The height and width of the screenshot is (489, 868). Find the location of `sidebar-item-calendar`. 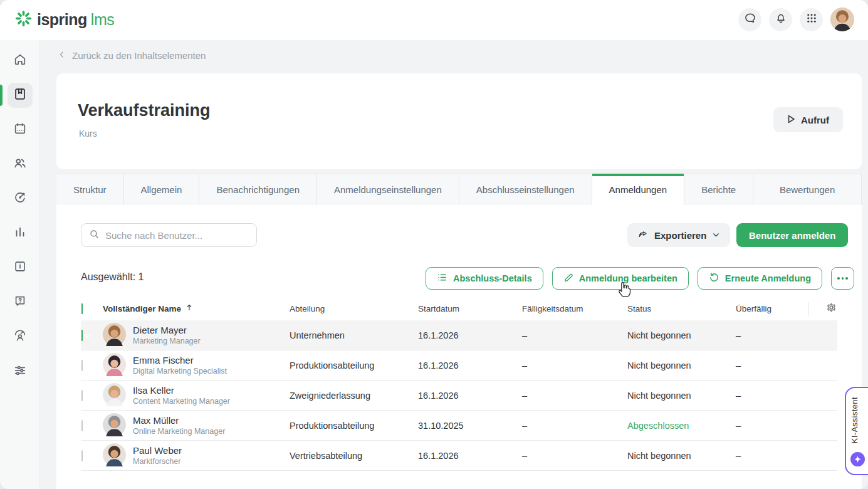

sidebar-item-calendar is located at coordinates (20, 130).